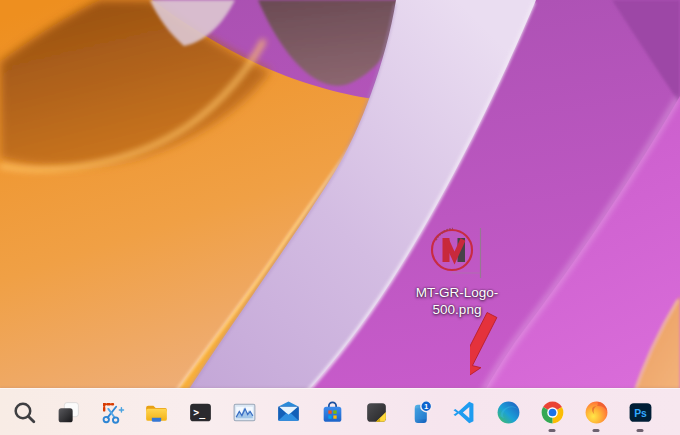 This screenshot has width=680, height=435. What do you see at coordinates (464, 412) in the screenshot?
I see `taskbar-item-vscode` at bounding box center [464, 412].